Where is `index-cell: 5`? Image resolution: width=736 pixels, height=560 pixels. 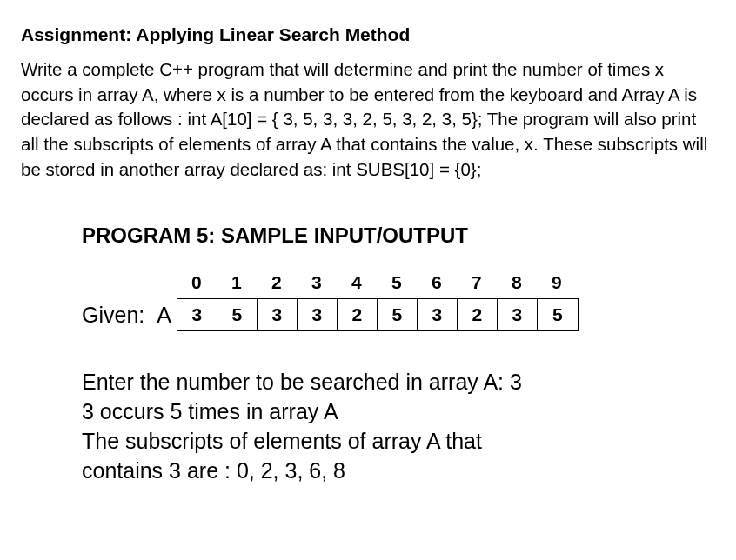 index-cell: 5 is located at coordinates (397, 285).